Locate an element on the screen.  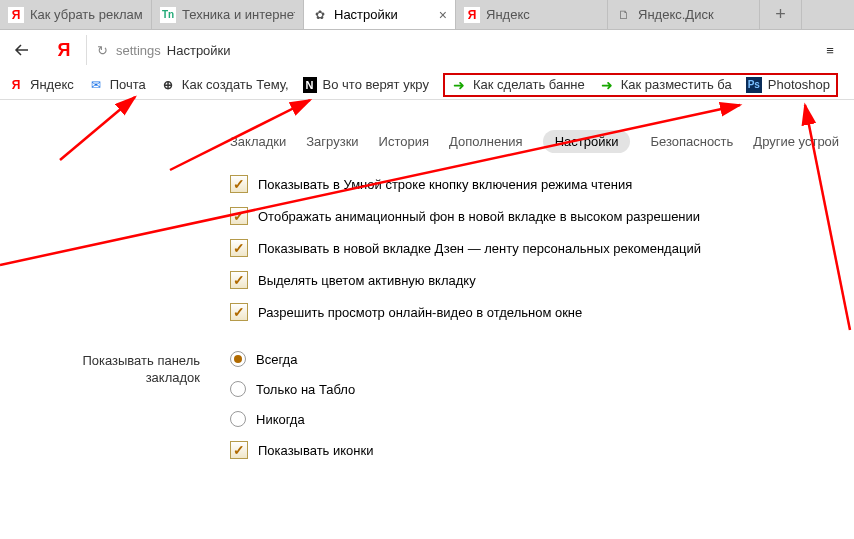
radio-always: Всегда is located at coordinates (542, 359).